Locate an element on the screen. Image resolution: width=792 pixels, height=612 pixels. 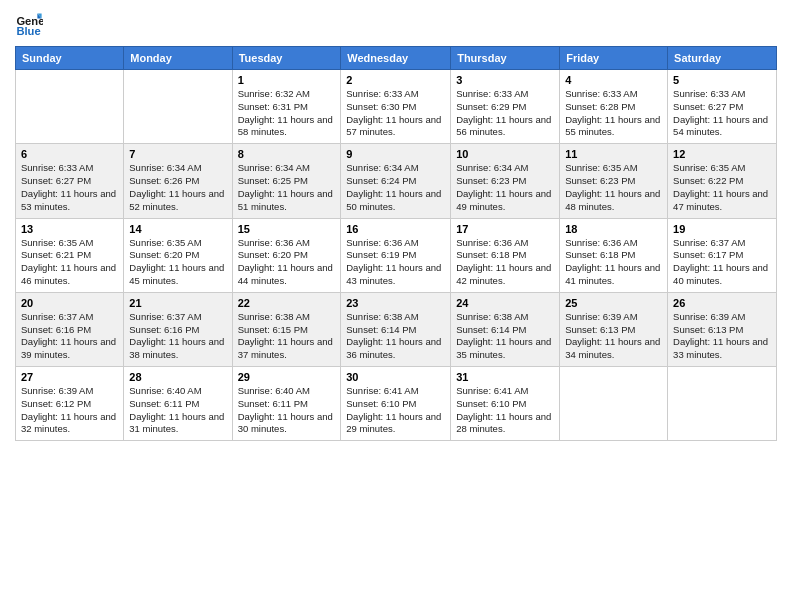
day-info: Sunrise: 6:34 AMSunset: 6:23 PMDaylight:… is located at coordinates (505, 188).